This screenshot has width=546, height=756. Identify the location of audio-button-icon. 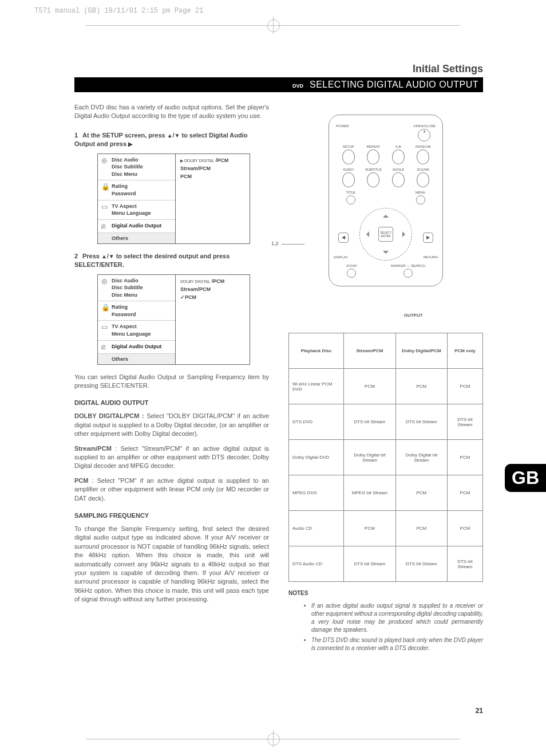
(349, 180).